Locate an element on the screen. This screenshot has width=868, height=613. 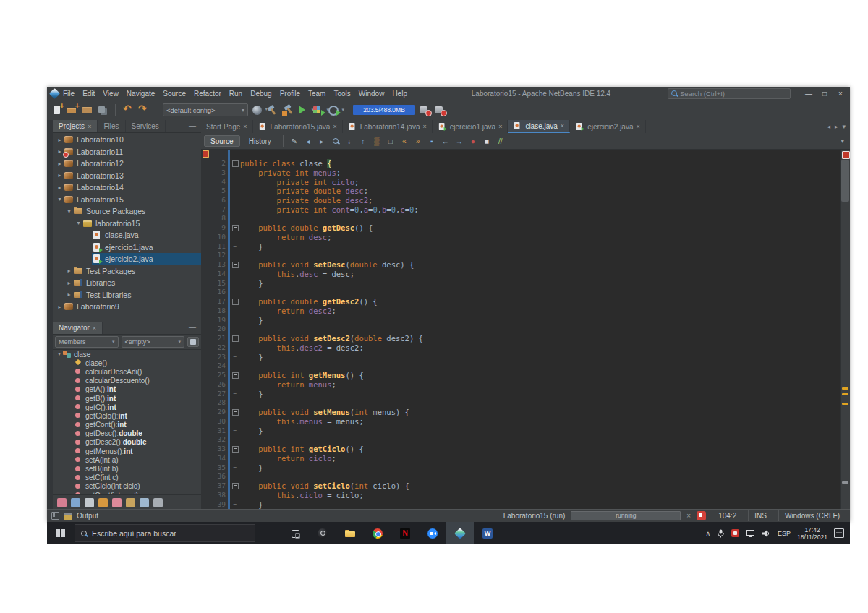
close-icon: × is located at coordinates (94, 328).